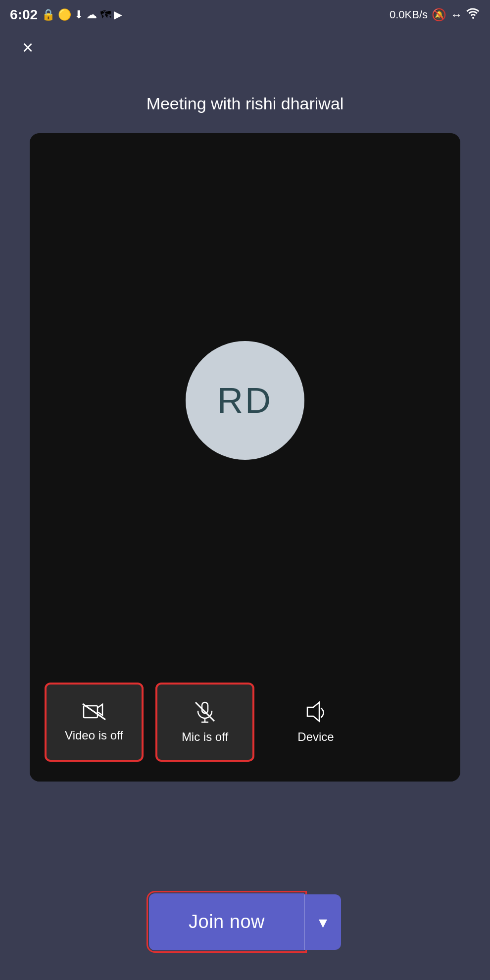 This screenshot has width=490, height=980. I want to click on avatar-initials: RD, so click(245, 400).